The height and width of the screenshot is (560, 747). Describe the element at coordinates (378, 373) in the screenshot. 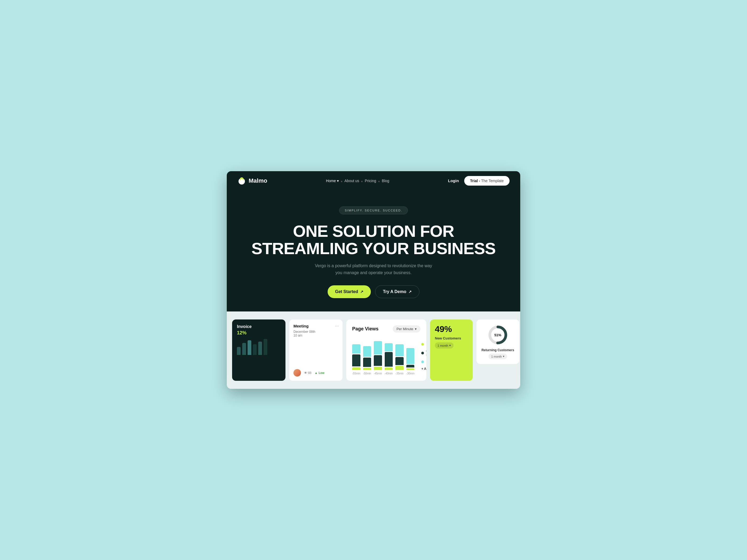

I see `chart-label: -45min` at that location.